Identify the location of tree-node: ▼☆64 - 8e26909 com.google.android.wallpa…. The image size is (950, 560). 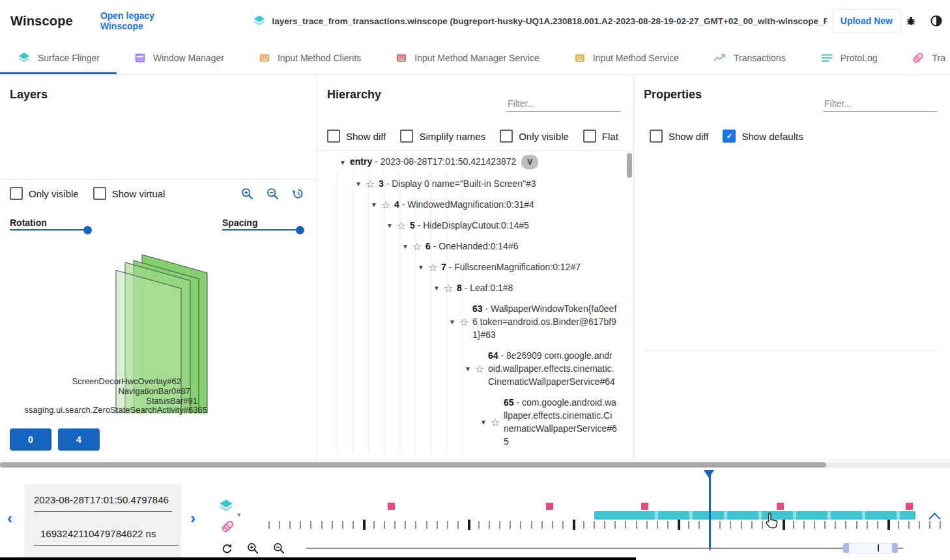
(476, 369).